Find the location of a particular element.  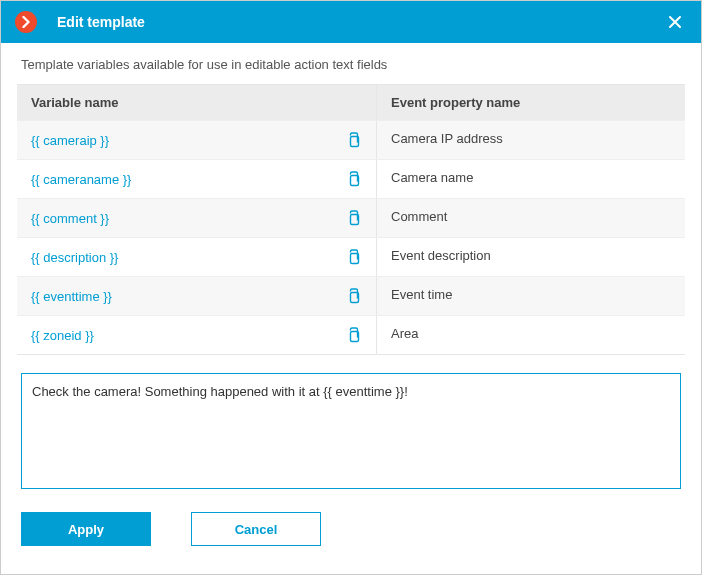

variable-code: {{ zoneid }} is located at coordinates (62, 336).